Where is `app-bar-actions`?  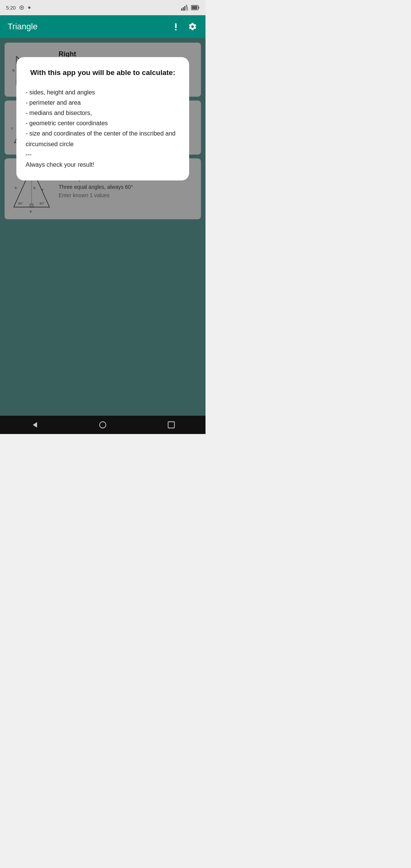
app-bar-actions is located at coordinates (184, 27).